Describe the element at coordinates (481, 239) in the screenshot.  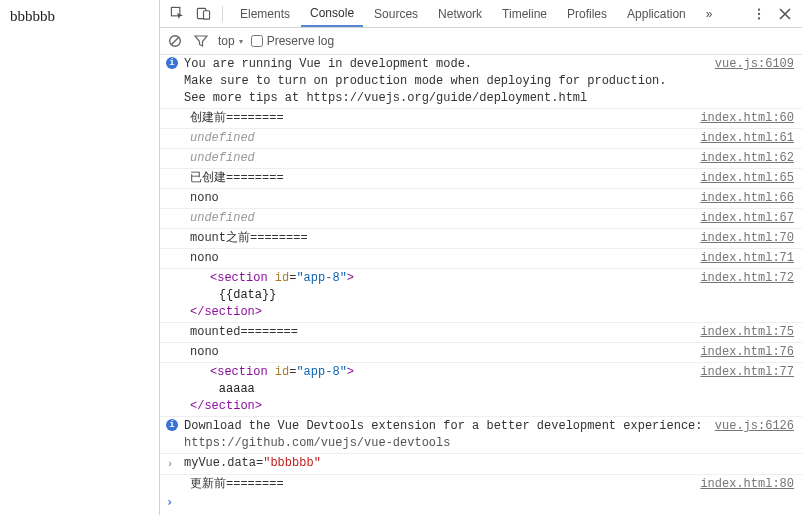
I see `log-row: mount之前========index.html:70` at that location.